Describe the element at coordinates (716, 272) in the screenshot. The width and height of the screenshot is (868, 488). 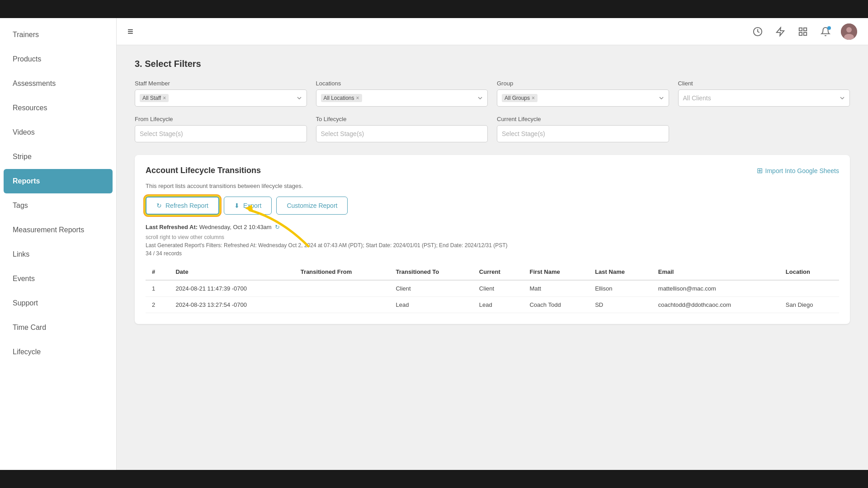
I see `col-header-email: Email` at that location.